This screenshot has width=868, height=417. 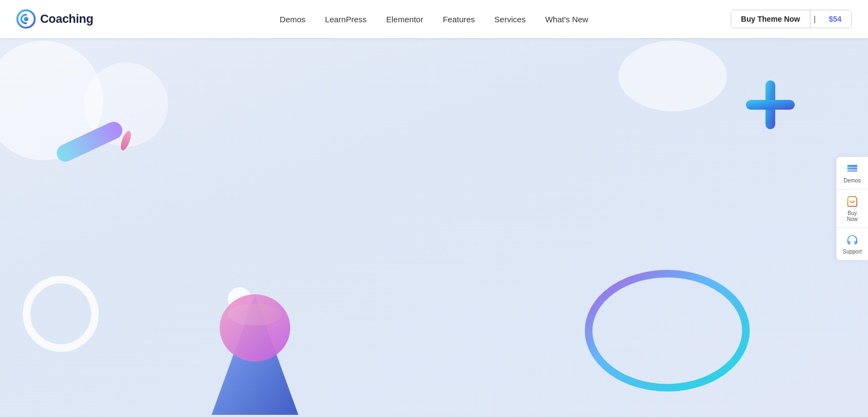 I want to click on buy-theme-label: Buy Theme Now, so click(x=771, y=19).